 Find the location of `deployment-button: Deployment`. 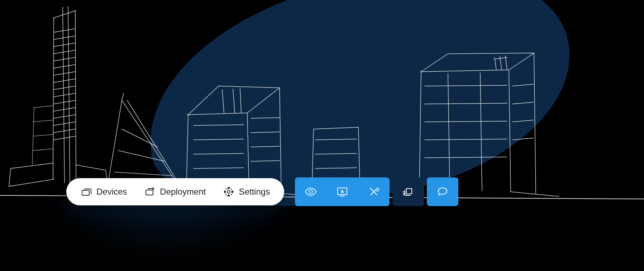

deployment-button: Deployment is located at coordinates (175, 192).